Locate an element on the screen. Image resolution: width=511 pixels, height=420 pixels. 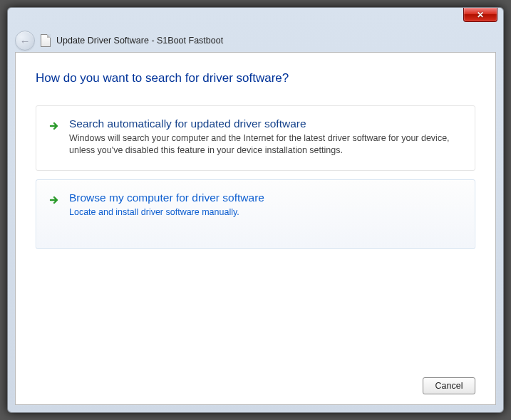
option-body: Browse my computer for driver software L… is located at coordinates (265, 214).